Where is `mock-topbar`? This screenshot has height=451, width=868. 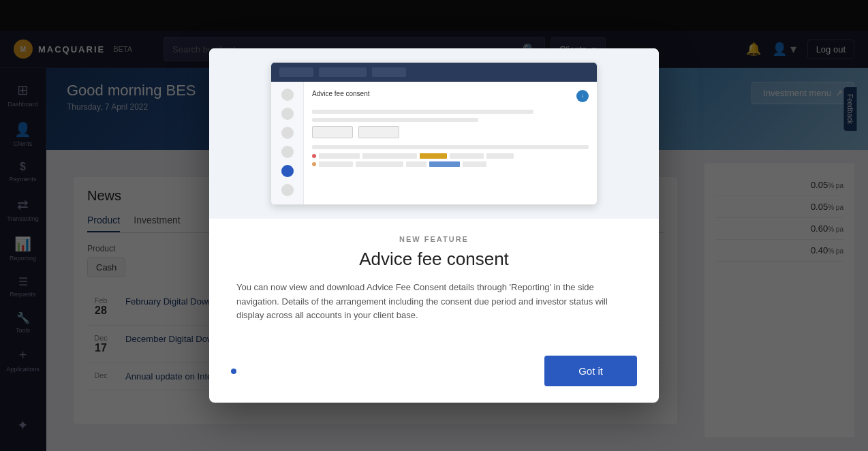 mock-topbar is located at coordinates (434, 72).